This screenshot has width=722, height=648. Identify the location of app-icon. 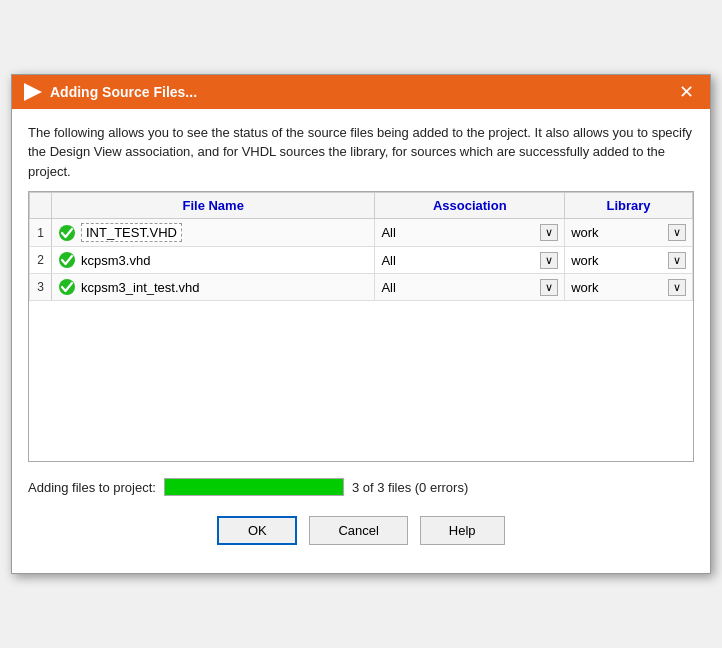
(33, 92).